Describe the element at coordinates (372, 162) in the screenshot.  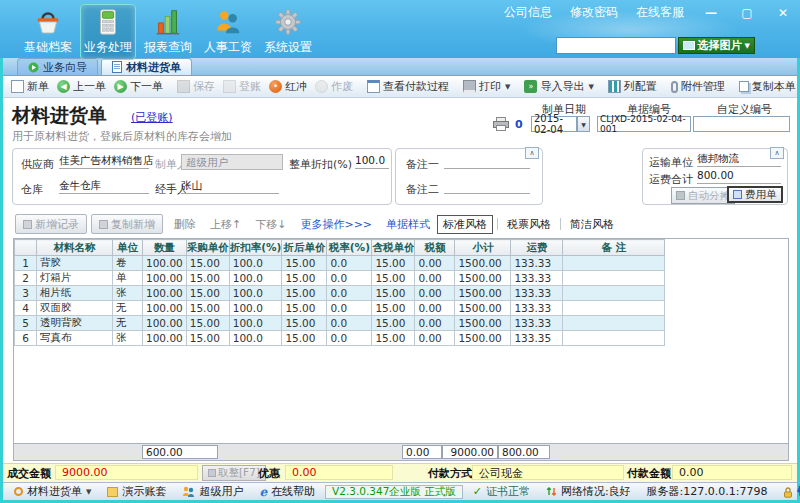
I see `discount-field: 100.0` at that location.